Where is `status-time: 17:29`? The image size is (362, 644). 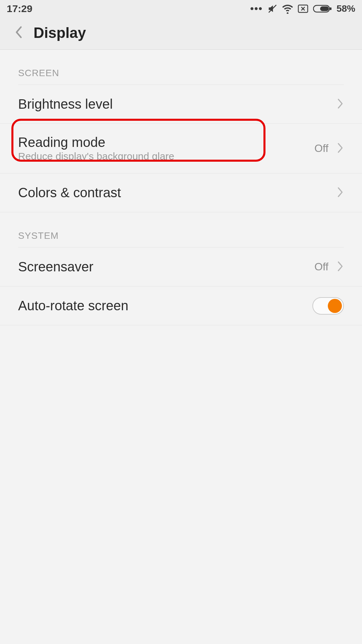
status-time: 17:29 is located at coordinates (19, 9).